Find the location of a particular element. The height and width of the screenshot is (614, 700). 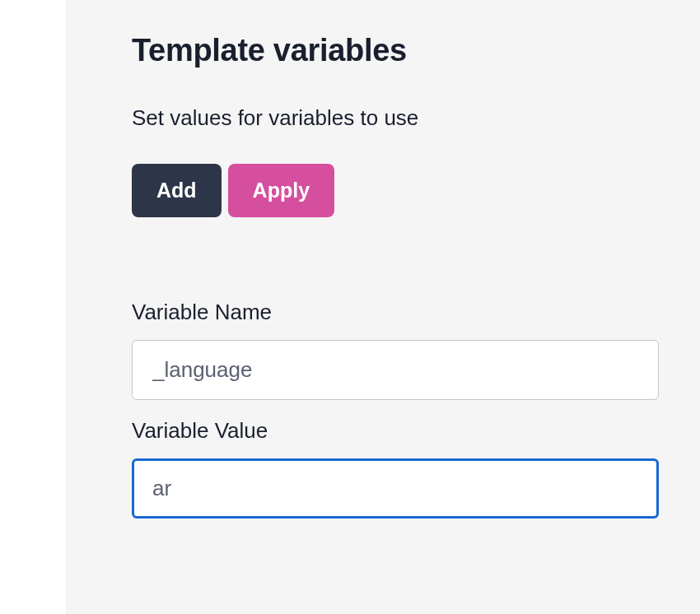

variable-value-input is located at coordinates (395, 489).